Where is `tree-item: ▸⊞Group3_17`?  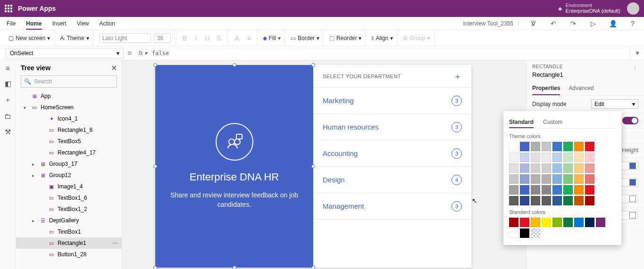 tree-item: ▸⊞Group3_17 is located at coordinates (69, 164).